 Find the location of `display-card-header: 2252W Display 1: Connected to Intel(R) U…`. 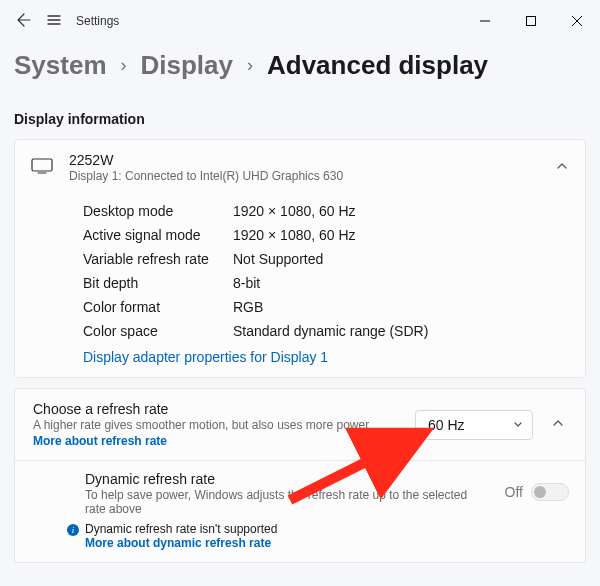

display-card-header: 2252W Display 1: Connected to Intel(R) U… is located at coordinates (300, 168).